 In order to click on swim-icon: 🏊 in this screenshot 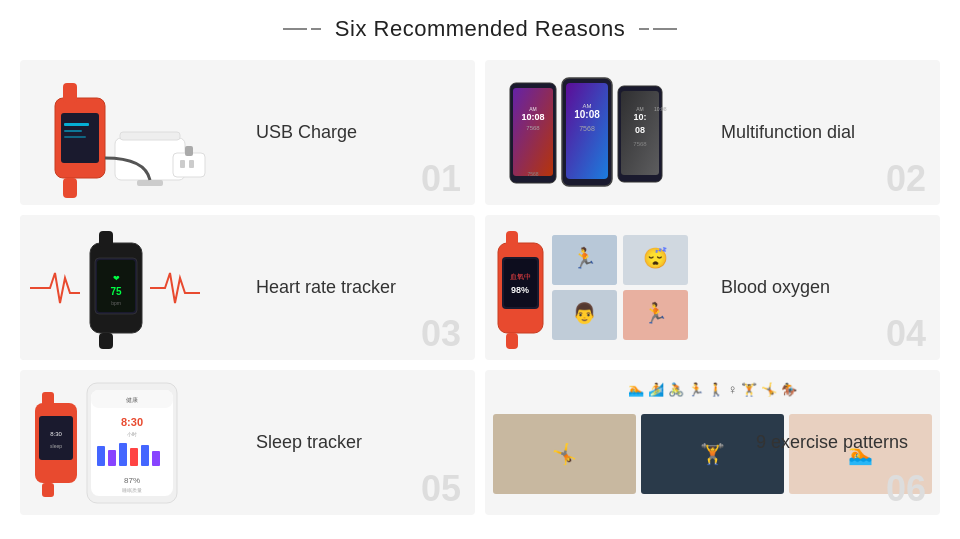, I will do `click(636, 390)`.